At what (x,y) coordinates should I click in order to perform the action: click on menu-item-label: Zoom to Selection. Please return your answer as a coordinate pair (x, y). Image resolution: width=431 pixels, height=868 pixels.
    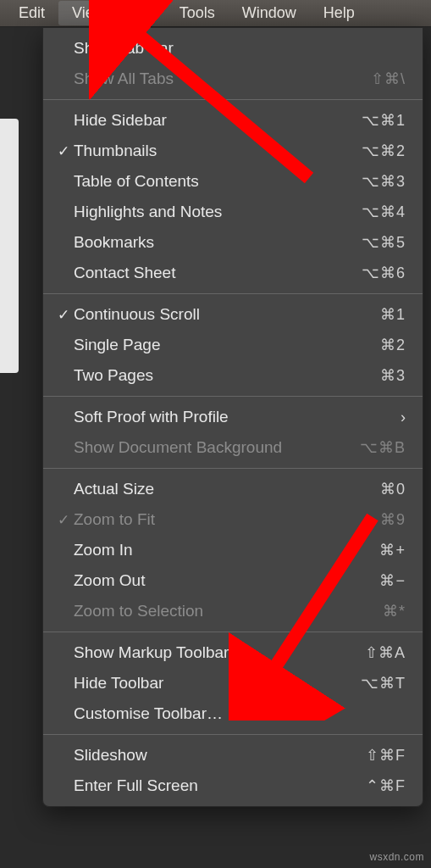
    Looking at the image, I should click on (202, 611).